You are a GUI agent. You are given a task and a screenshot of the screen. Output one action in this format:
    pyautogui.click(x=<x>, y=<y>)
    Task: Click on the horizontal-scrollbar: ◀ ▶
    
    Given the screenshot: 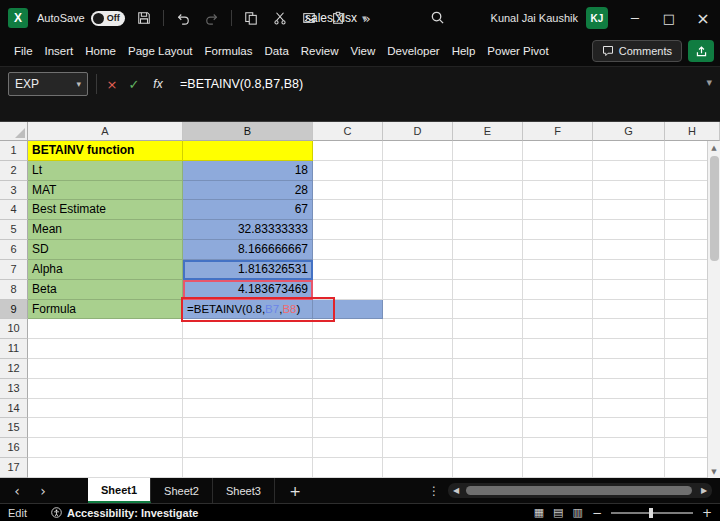 What is the action you would take?
    pyautogui.click(x=580, y=490)
    